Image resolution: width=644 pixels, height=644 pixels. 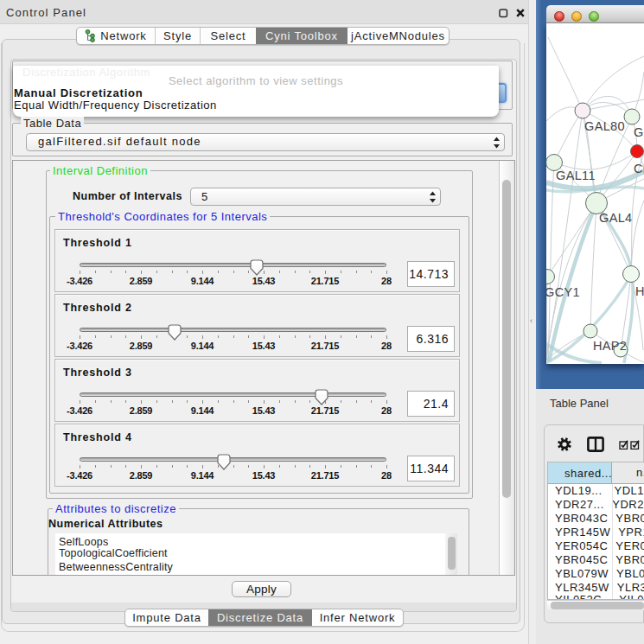 I want to click on svg-text: GAL4, so click(x=615, y=218).